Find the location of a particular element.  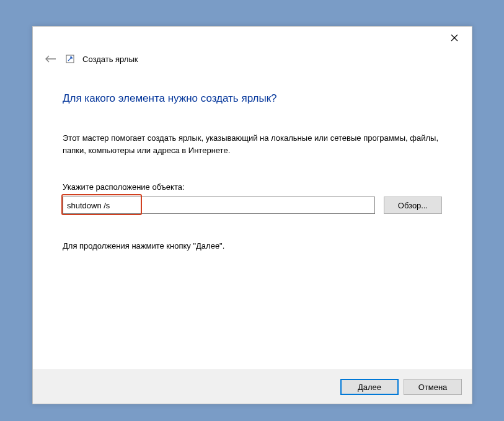

dialog-footer: Далее Отмена is located at coordinates (252, 387).